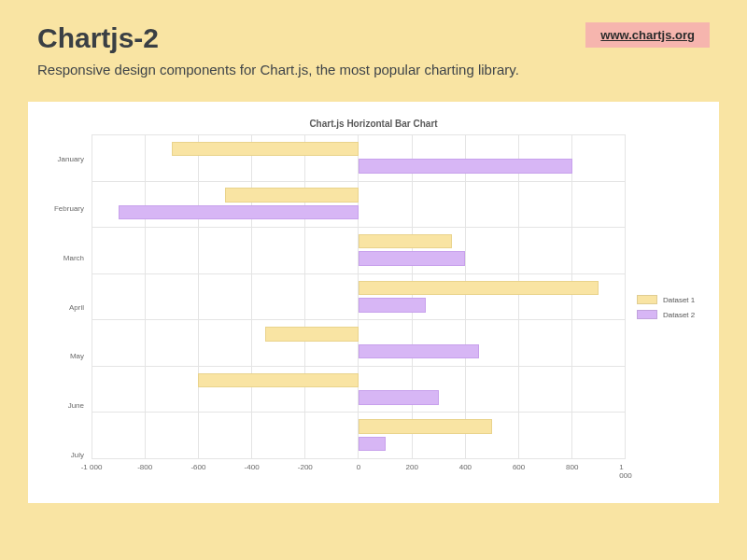 The height and width of the screenshot is (560, 747). I want to click on x-axis-label: -400, so click(252, 467).